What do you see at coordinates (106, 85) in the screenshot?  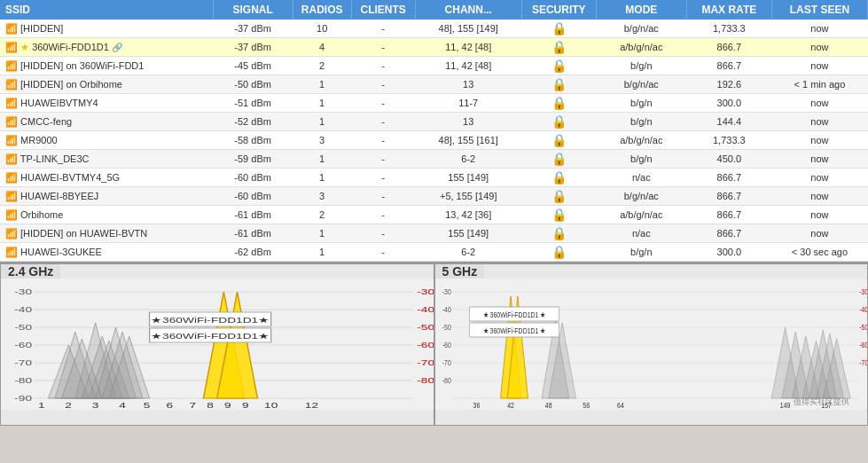 I see `ssid-cell: 📶 [HIDDEN] on Orbihome` at bounding box center [106, 85].